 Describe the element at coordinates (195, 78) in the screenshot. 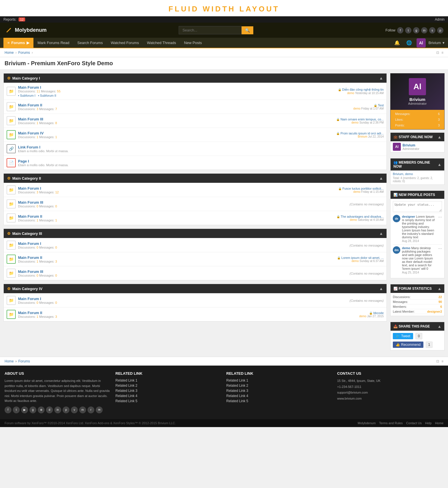

I see `category-header-cat1: ⚙Main Category I ▲` at that location.